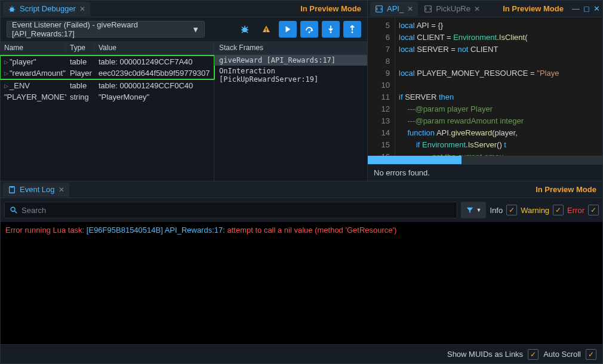 The width and height of the screenshot is (603, 364). I want to click on editor-status: No errors found., so click(485, 172).